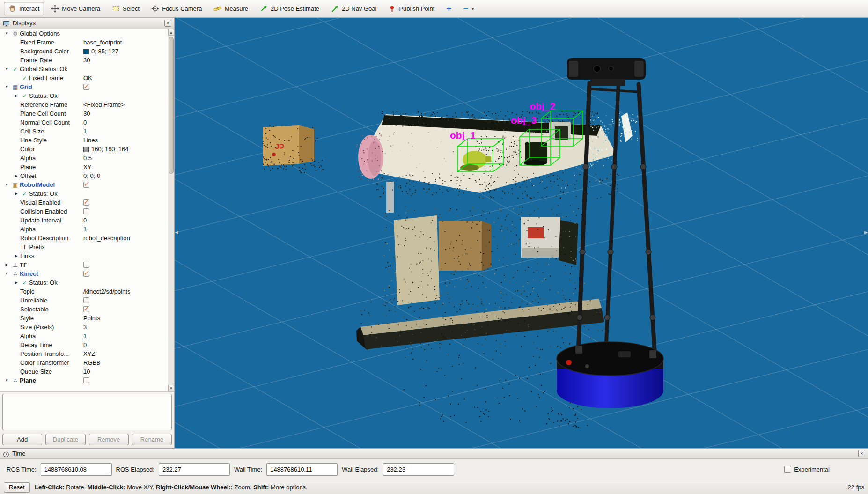 The image size is (868, 494). I want to click on experimental-checkbox, so click(787, 469).